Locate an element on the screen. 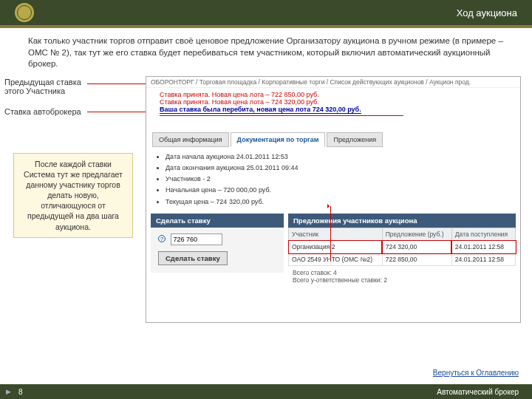  alert-underline-red is located at coordinates (282, 115).